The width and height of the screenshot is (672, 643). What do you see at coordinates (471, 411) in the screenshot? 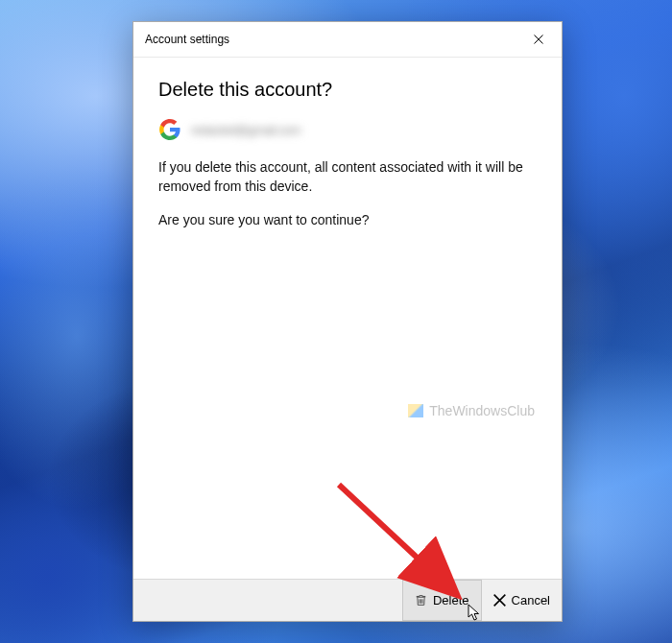
I see `watermark: TheWindowsClub` at bounding box center [471, 411].